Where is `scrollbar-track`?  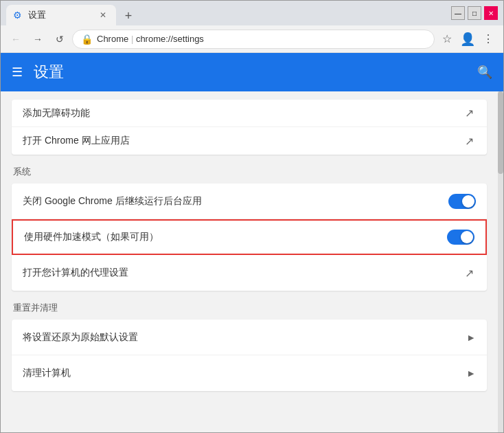
scrollbar-track is located at coordinates (501, 262).